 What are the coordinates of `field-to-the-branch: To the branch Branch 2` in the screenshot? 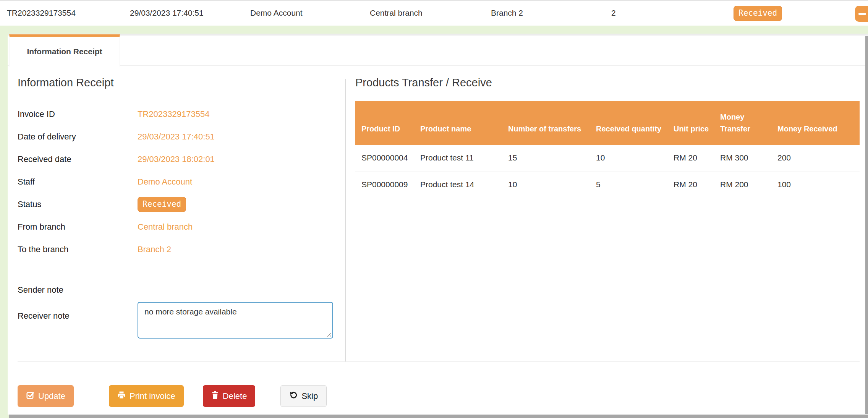 It's located at (180, 249).